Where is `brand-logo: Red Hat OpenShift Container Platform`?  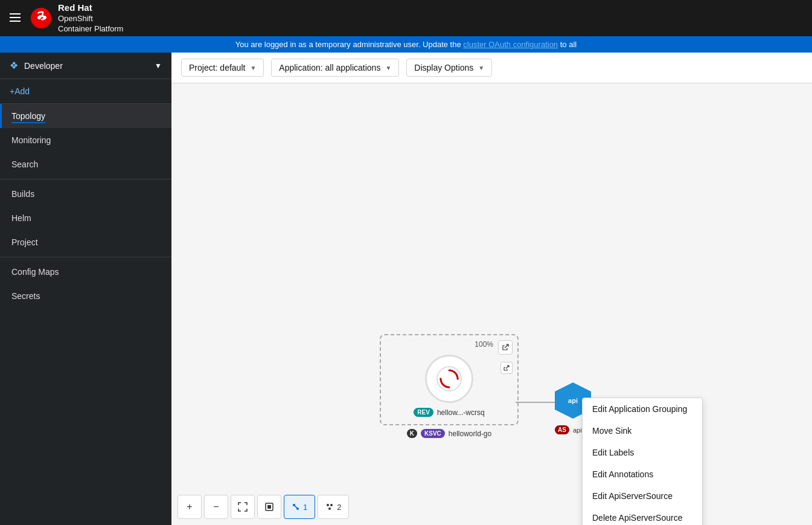
brand-logo: Red Hat OpenShift Container Platform is located at coordinates (77, 18).